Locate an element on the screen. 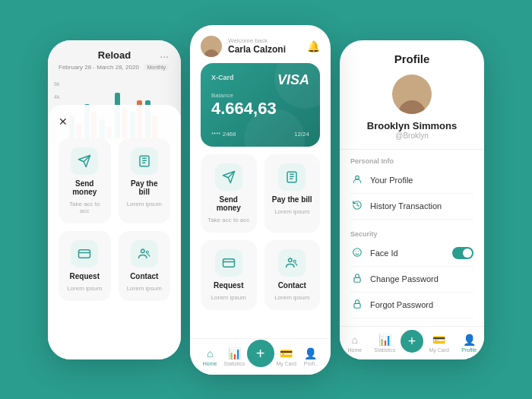  history-transaction-item: History Transaction is located at coordinates (412, 207).